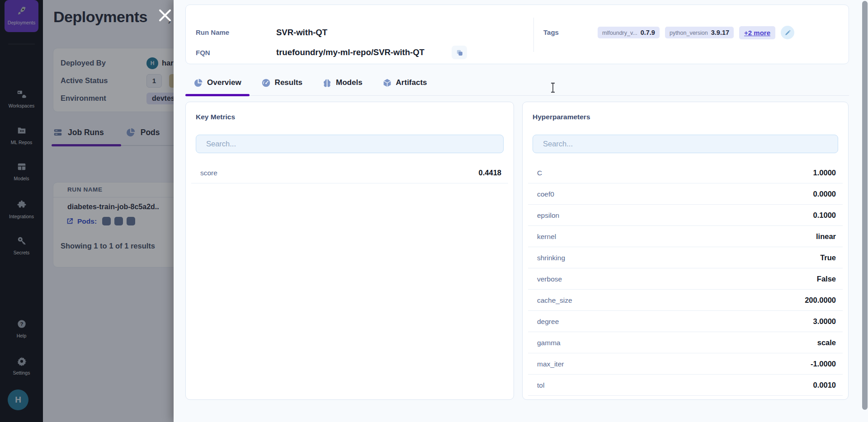 Image resolution: width=868 pixels, height=422 pixels. Describe the element at coordinates (551, 258) in the screenshot. I see `hyperparameter-row-key: shrinking` at that location.